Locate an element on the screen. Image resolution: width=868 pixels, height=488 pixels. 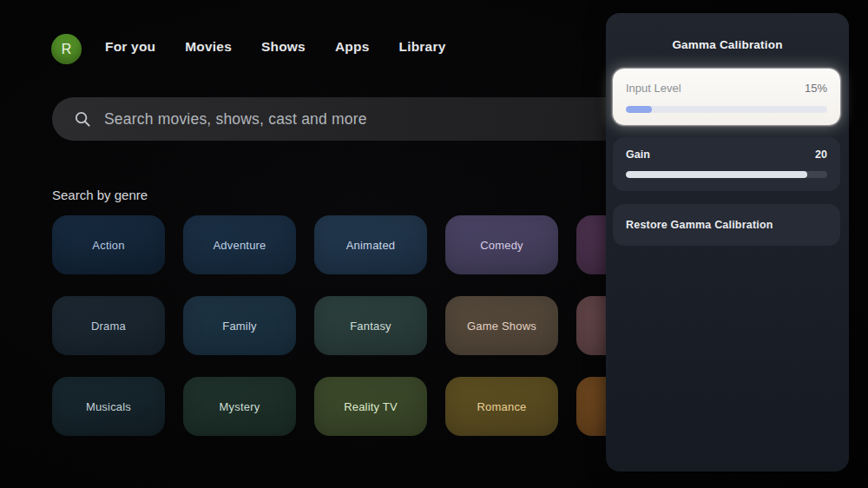
input-level-value: 15% is located at coordinates (816, 89).